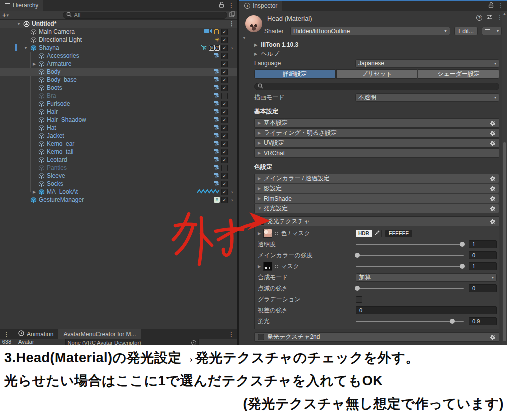 The image size is (507, 420). What do you see at coordinates (483, 322) in the screenshot?
I see `fluorescence-value-field: 0.9` at bounding box center [483, 322].